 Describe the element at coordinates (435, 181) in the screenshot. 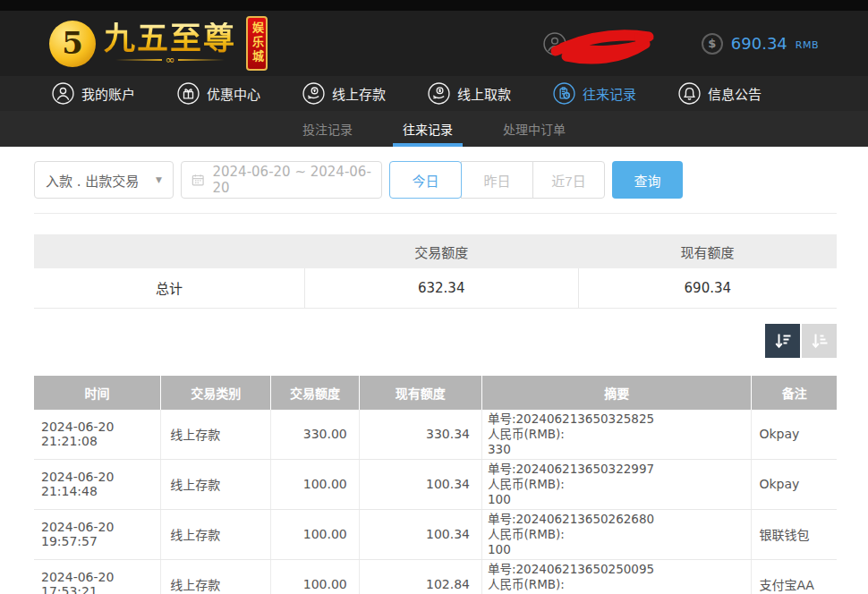

I see `filter-bar: 入款 . 出款交易 ▼ 2024-06-20 ~ 2024-06-20 今日 昨…` at that location.